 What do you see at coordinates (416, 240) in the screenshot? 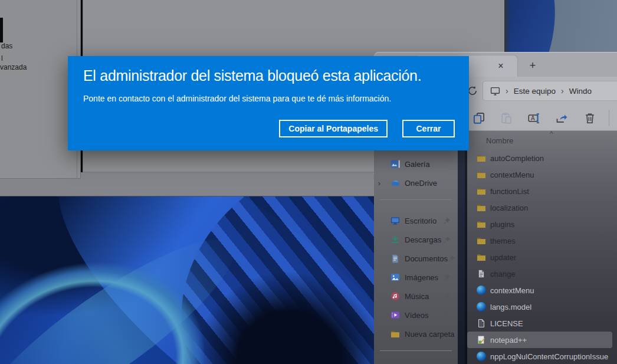
I see `sidebar-item-descargas: Descargas` at bounding box center [416, 240].